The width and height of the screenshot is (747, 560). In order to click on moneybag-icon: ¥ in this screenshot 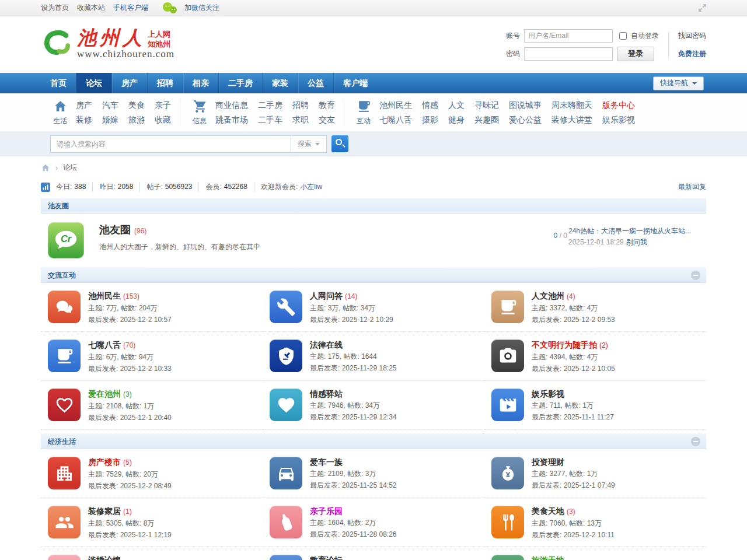, I will do `click(508, 473)`.